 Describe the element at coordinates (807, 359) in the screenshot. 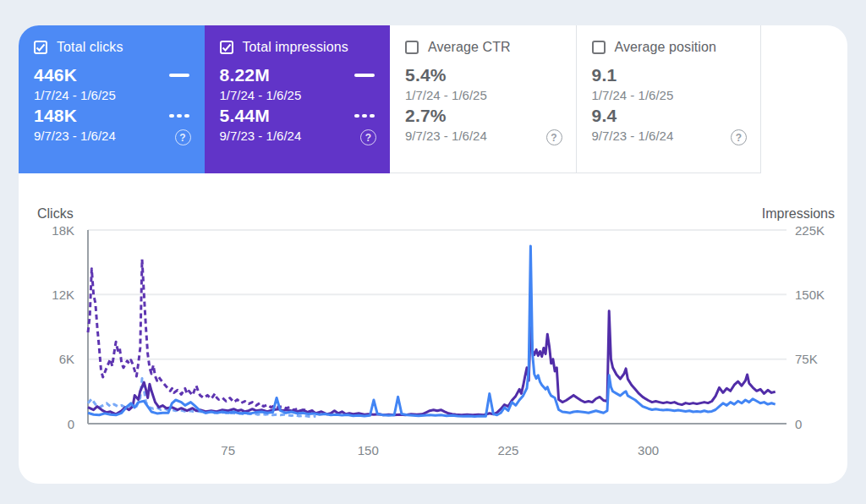

I see `right-axis-tick-label: 75K` at that location.